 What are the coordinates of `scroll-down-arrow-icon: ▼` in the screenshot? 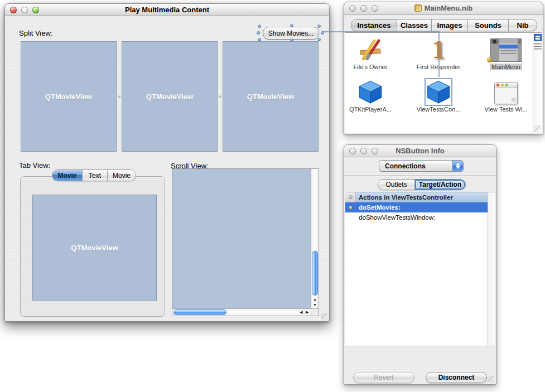 It's located at (315, 305).